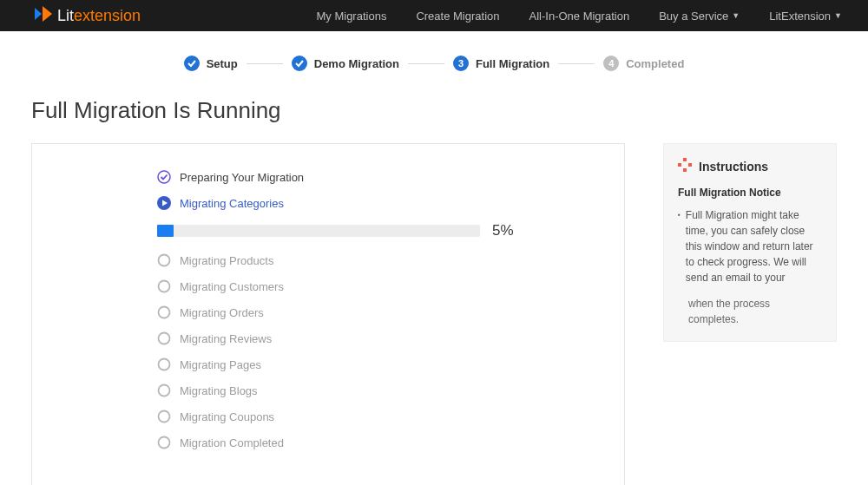 Image resolution: width=868 pixels, height=485 pixels. I want to click on step-0: Setup, so click(211, 63).